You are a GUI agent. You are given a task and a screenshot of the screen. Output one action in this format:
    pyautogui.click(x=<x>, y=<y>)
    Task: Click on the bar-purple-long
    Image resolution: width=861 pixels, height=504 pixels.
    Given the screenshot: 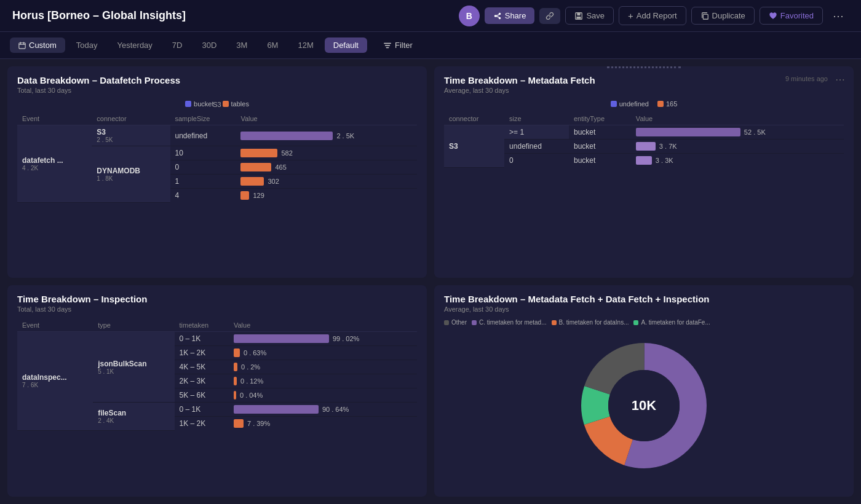 What is the action you would take?
    pyautogui.click(x=282, y=339)
    